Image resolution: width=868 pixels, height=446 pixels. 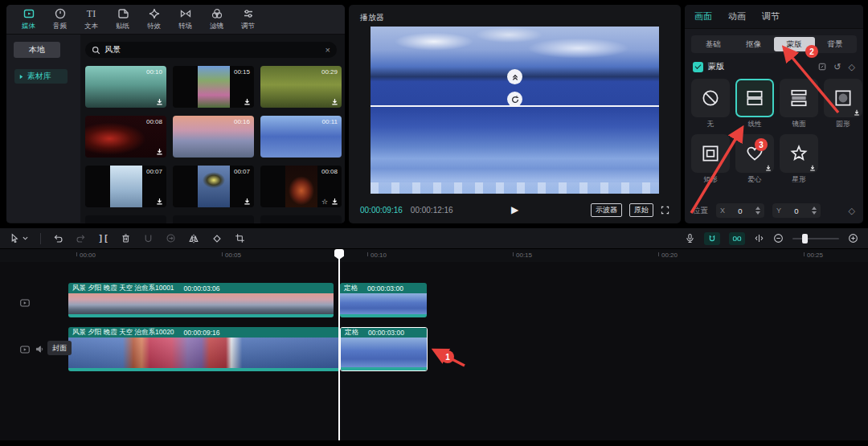 I want to click on split-button: ][, so click(x=103, y=238).